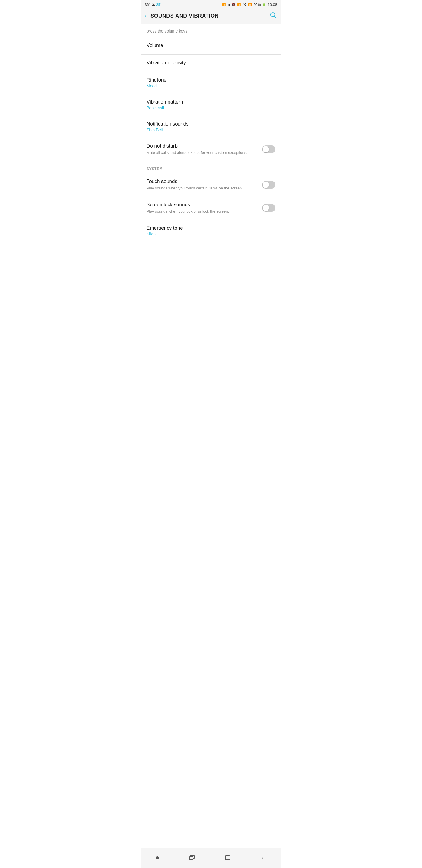 The image size is (422, 868). I want to click on do-not-disturb-desc: Mute all calls and alerts, except for yo…, so click(202, 153).